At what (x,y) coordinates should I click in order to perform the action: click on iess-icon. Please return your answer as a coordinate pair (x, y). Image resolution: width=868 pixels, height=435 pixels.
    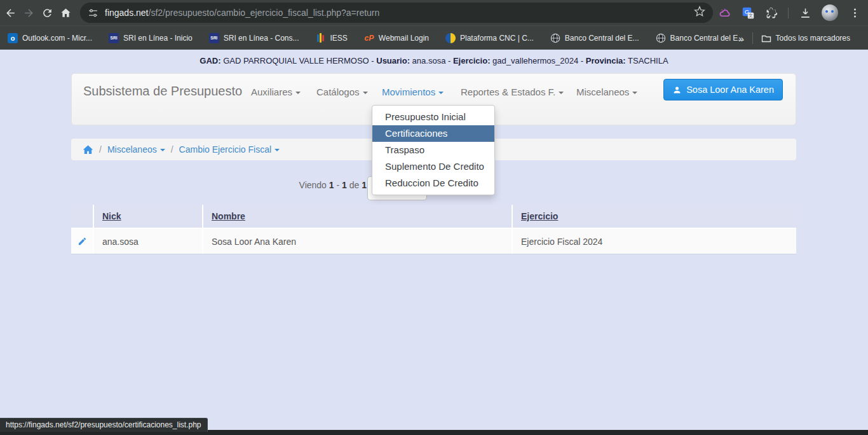
    Looking at the image, I should click on (321, 38).